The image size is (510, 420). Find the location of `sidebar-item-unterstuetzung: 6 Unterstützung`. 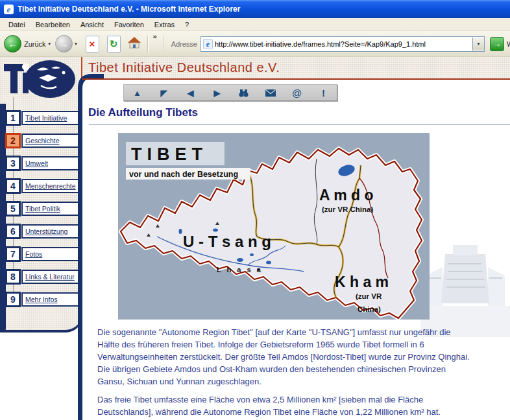

sidebar-item-unterstuetzung: 6 Unterstützung is located at coordinates (42, 232).